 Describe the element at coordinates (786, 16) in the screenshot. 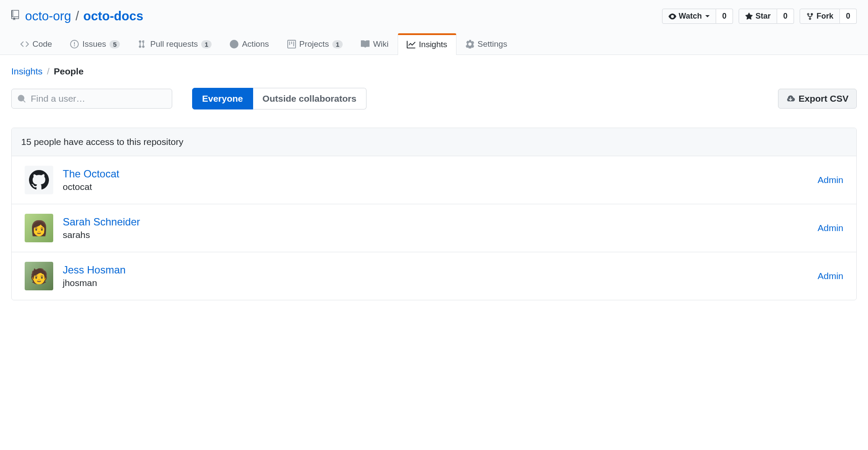

I see `star-count: 0` at that location.